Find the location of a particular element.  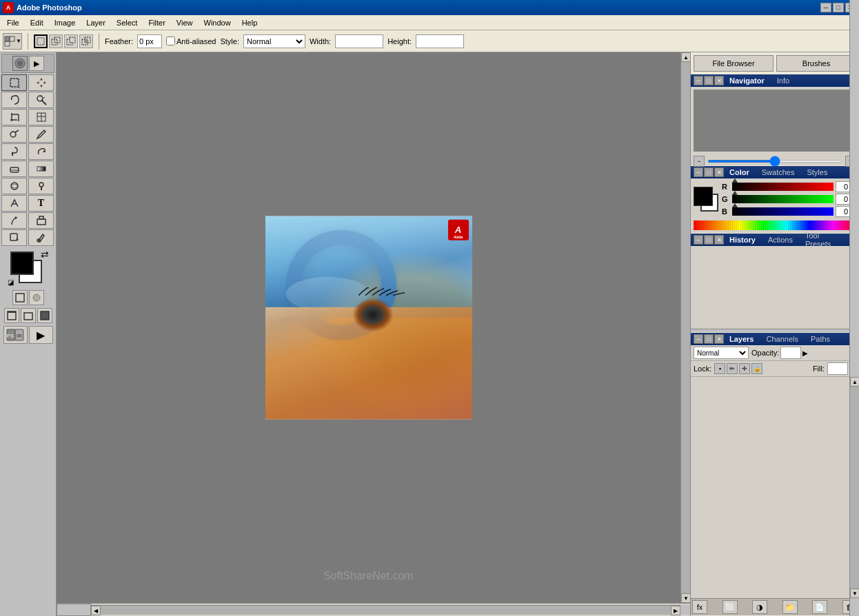

menu-help: Help is located at coordinates (250, 23).